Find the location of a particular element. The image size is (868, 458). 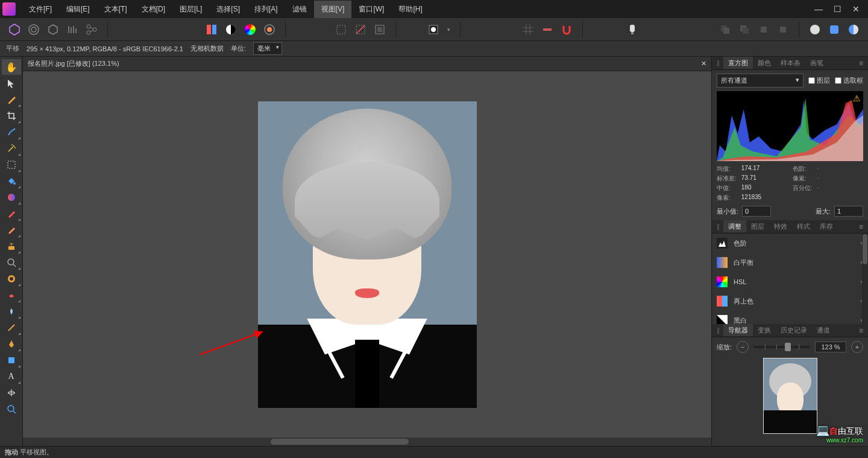

tab-库存: 库存 is located at coordinates (826, 226).